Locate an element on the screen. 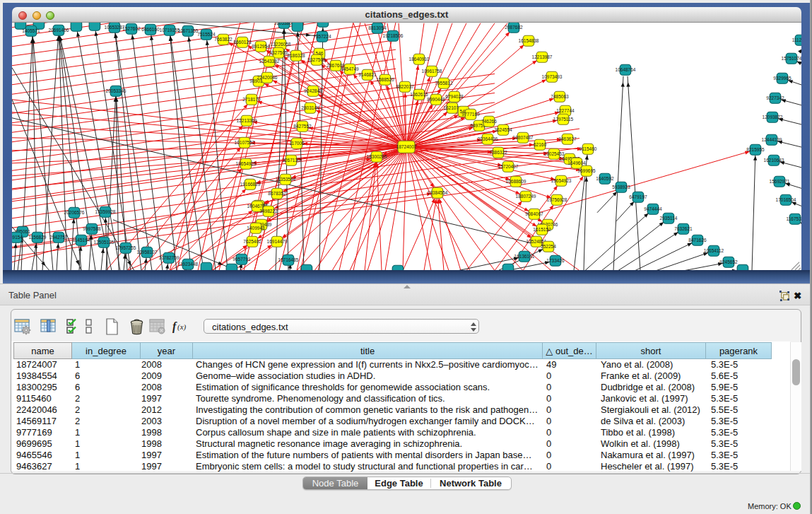 The height and width of the screenshot is (514, 812). svg-text: 18724007 is located at coordinates (407, 146).